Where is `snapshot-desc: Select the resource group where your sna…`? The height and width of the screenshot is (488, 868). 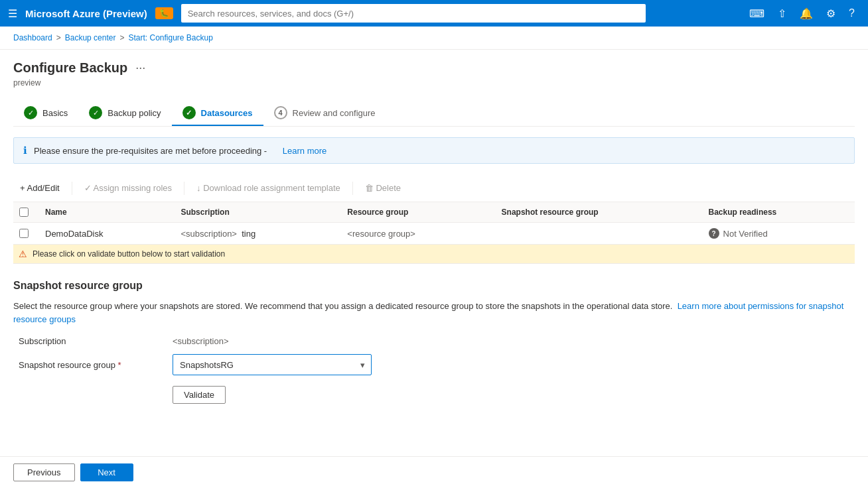 snapshot-desc: Select the resource group where your sna… is located at coordinates (434, 313).